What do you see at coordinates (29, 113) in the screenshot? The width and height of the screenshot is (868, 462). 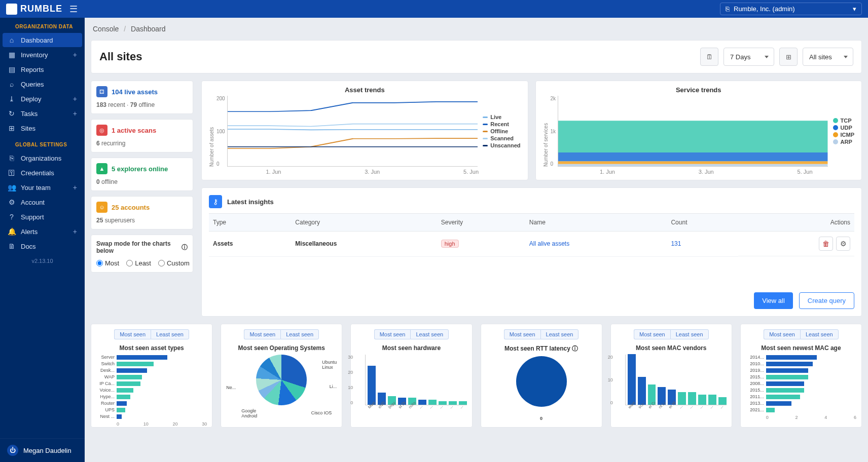 I see `sidebar-item-label: Tasks` at bounding box center [29, 113].